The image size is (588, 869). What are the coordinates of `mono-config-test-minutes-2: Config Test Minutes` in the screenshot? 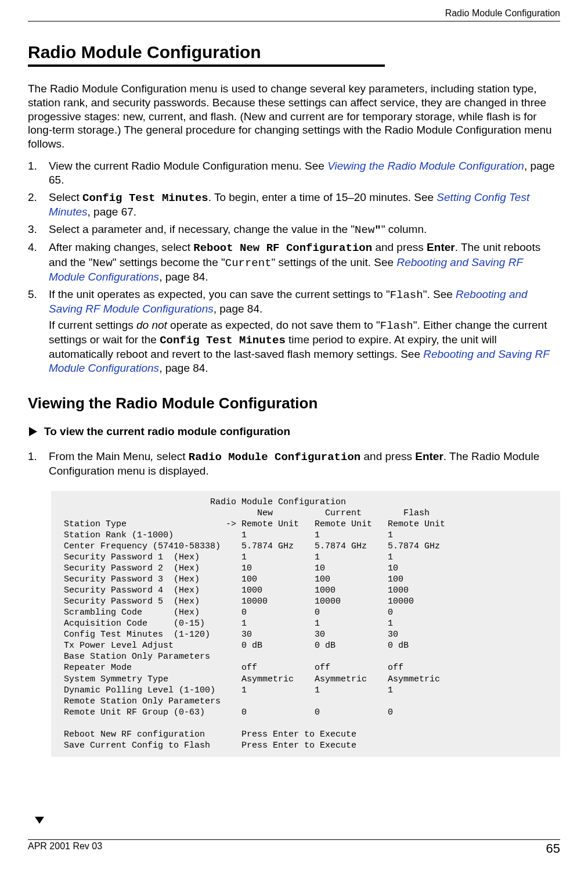 It's located at (223, 340).